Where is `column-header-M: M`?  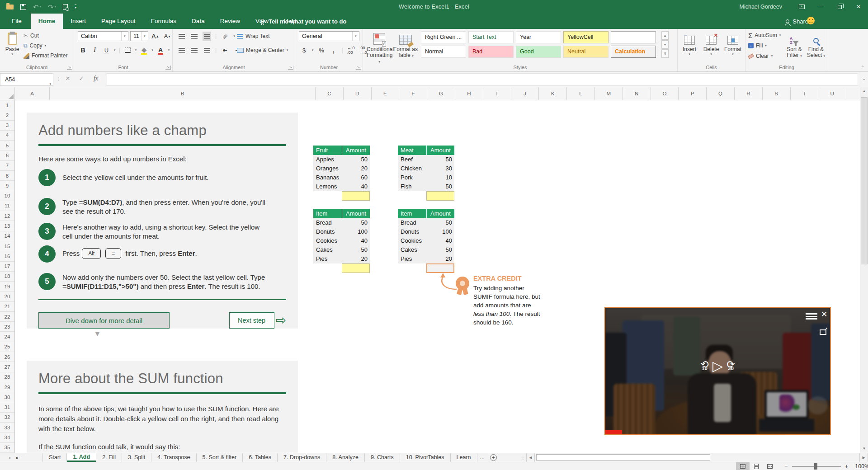 column-header-M: M is located at coordinates (609, 94).